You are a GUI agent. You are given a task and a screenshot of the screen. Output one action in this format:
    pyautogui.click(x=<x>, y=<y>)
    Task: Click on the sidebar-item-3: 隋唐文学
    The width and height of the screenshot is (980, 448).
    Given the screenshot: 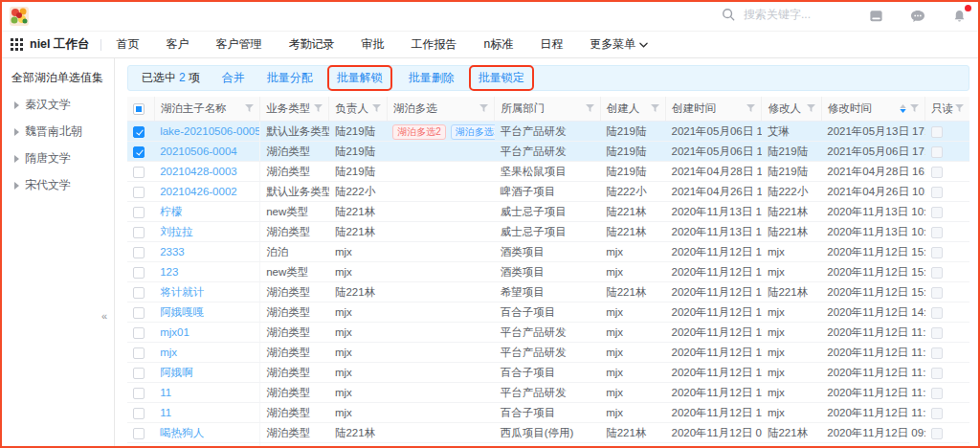 What is the action you would take?
    pyautogui.click(x=64, y=159)
    